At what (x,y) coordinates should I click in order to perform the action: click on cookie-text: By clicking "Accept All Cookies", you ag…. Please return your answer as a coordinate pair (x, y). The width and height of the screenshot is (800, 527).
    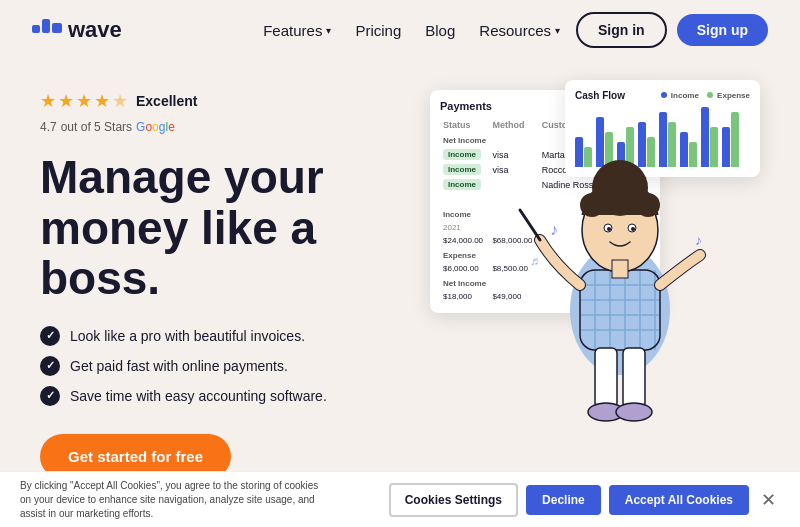
    Looking at the image, I should click on (170, 500).